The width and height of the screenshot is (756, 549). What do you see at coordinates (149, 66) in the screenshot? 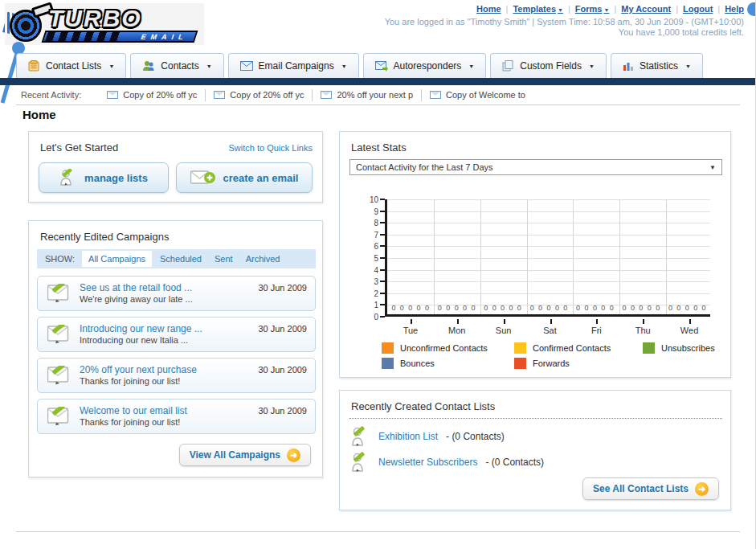
I see `contacts-icon` at bounding box center [149, 66].